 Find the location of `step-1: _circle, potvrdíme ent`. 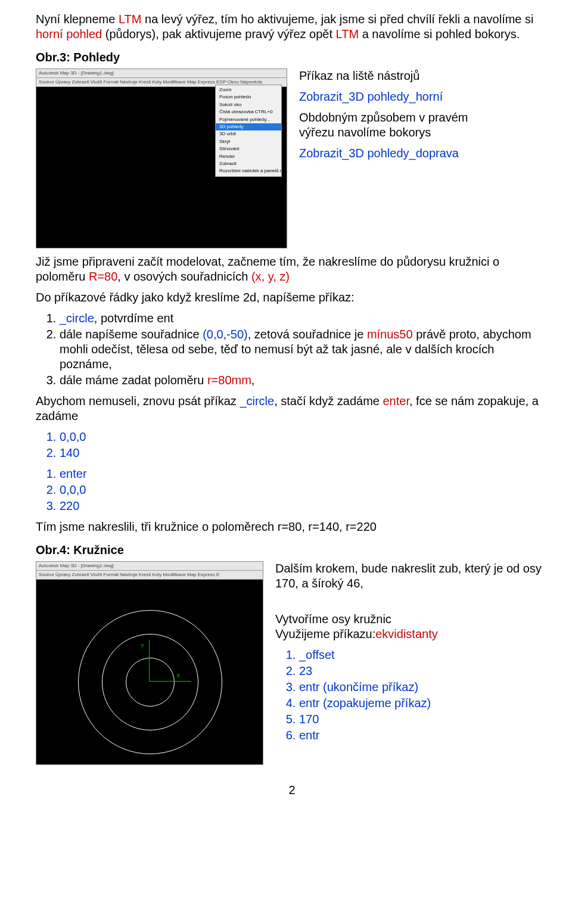

step-1: _circle, potvrdíme ent is located at coordinates (304, 318).